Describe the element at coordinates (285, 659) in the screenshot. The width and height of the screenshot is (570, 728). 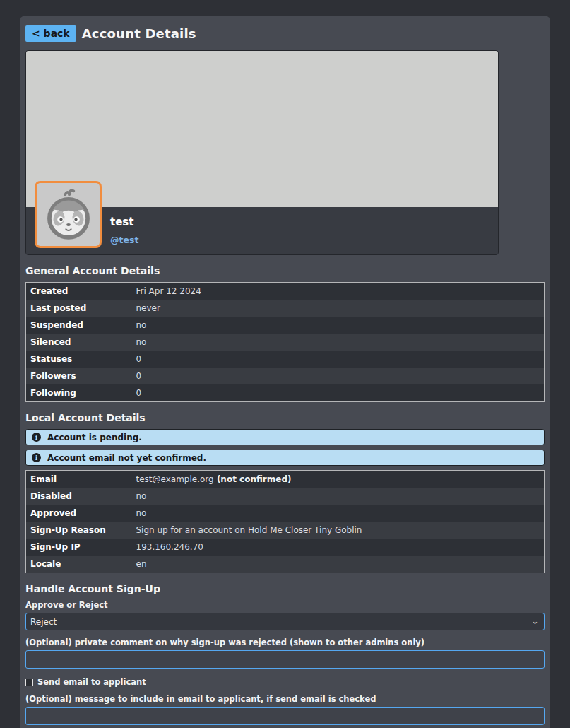
I see `private-comment-input` at that location.